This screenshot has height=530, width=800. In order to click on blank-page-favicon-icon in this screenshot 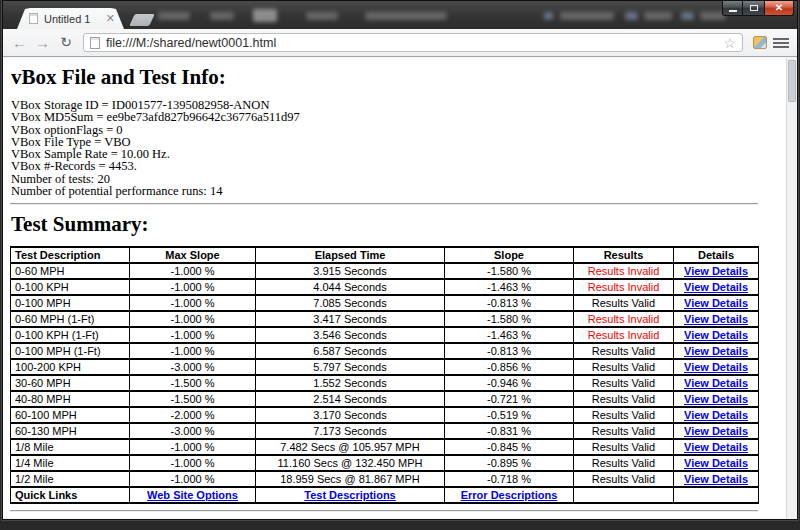, I will do `click(34, 18)`.